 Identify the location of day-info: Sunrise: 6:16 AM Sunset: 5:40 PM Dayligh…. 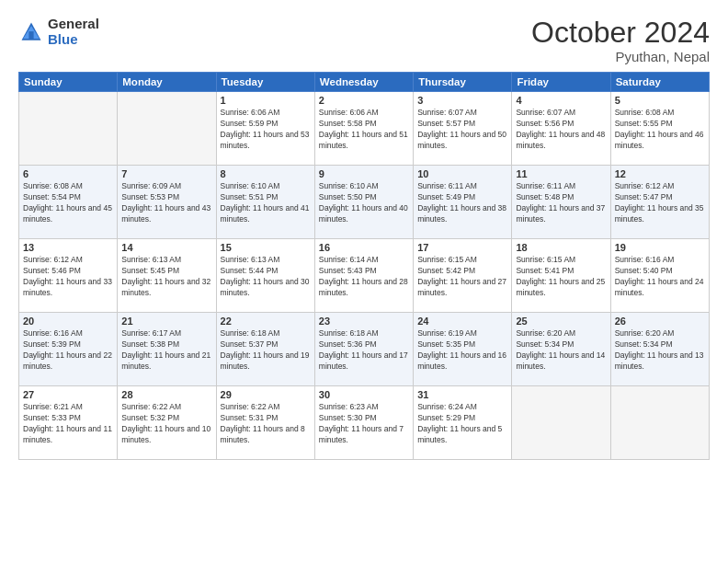
(660, 277).